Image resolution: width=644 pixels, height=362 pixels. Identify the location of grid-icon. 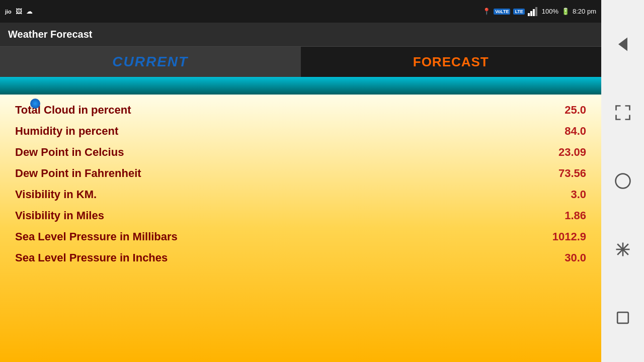
(623, 249).